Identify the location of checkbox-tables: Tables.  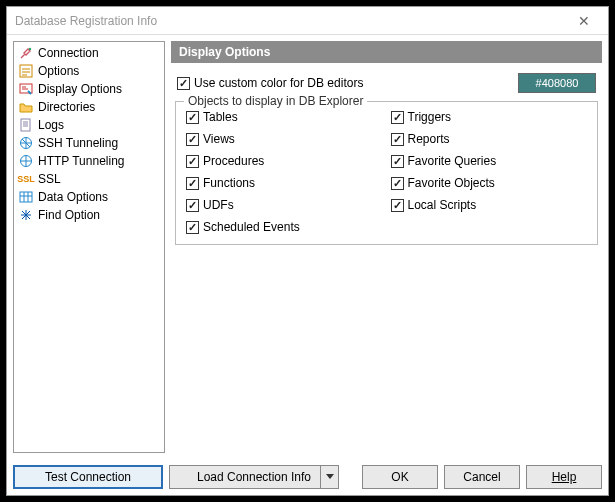
(284, 117).